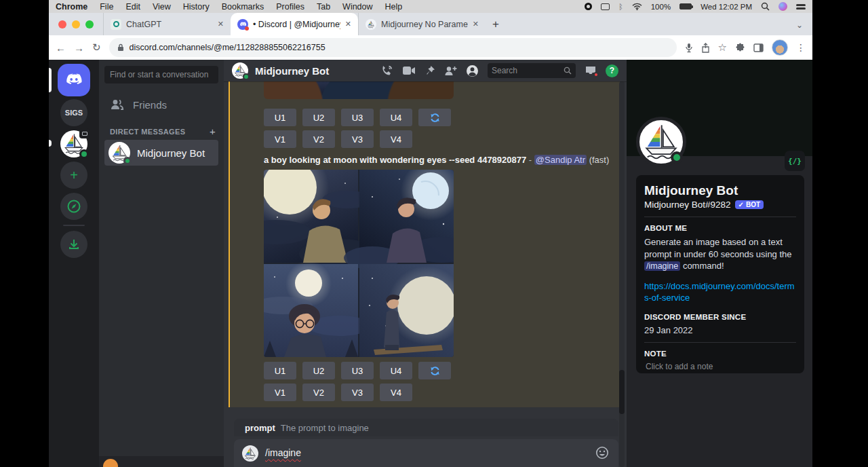  Describe the element at coordinates (74, 244) in the screenshot. I see `download-apps-button` at that location.